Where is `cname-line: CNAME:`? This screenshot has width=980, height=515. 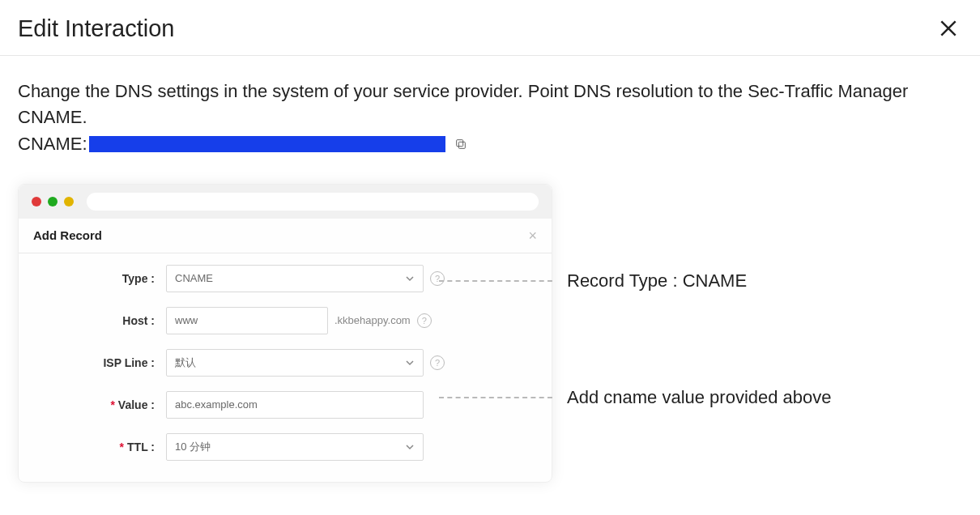 cname-line: CNAME: is located at coordinates (490, 144).